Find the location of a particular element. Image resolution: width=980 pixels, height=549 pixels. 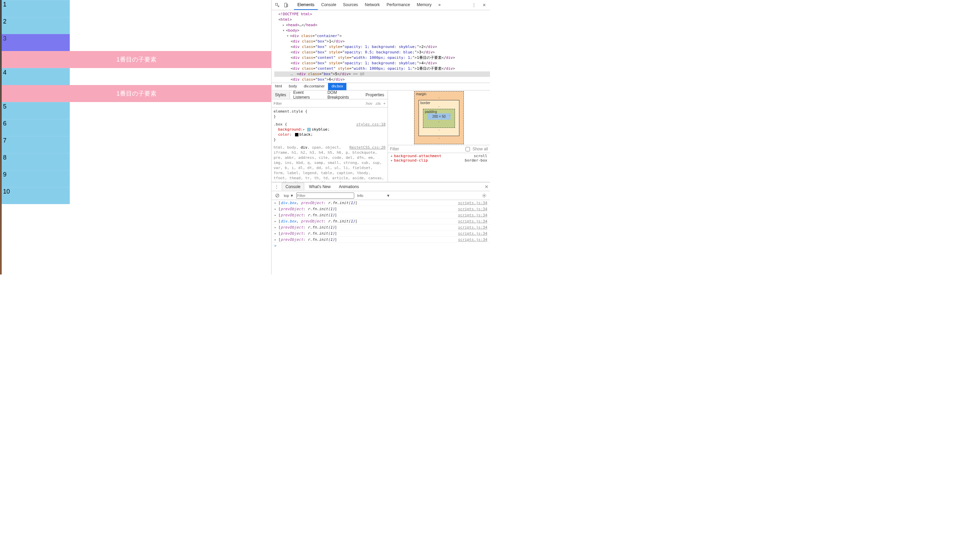

console-toolbar: top ▼ Info ▼ is located at coordinates (381, 195).